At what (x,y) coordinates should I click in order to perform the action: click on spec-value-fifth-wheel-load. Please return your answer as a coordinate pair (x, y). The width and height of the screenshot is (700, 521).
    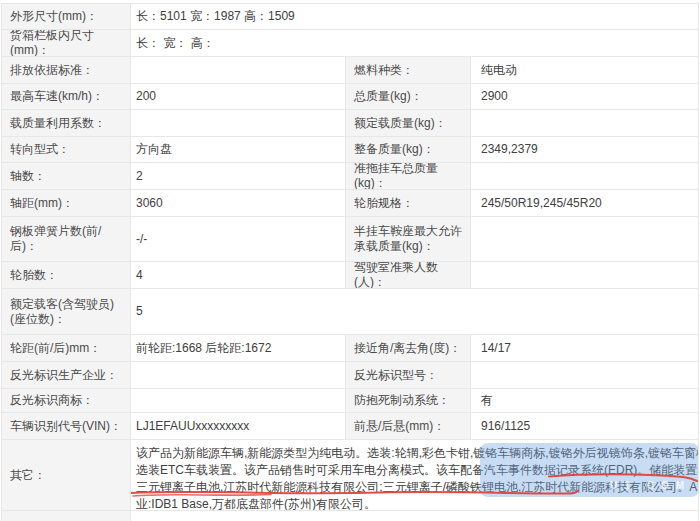
    Looking at the image, I should click on (584, 240).